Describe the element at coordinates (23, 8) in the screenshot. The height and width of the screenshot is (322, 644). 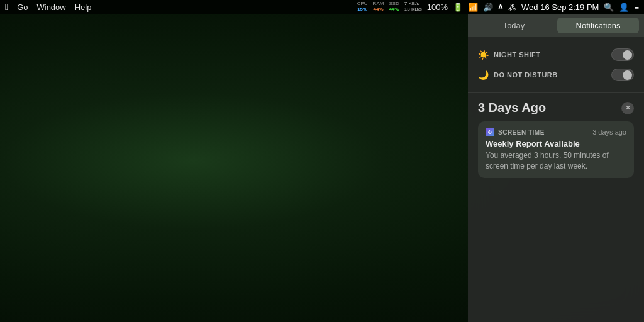
I see `menu-go: Go` at that location.